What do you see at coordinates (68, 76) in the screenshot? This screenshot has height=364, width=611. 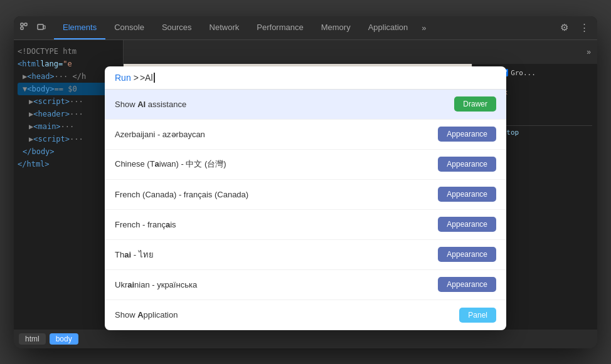 I see `tree-line: ▶ <head> ··· </h` at bounding box center [68, 76].